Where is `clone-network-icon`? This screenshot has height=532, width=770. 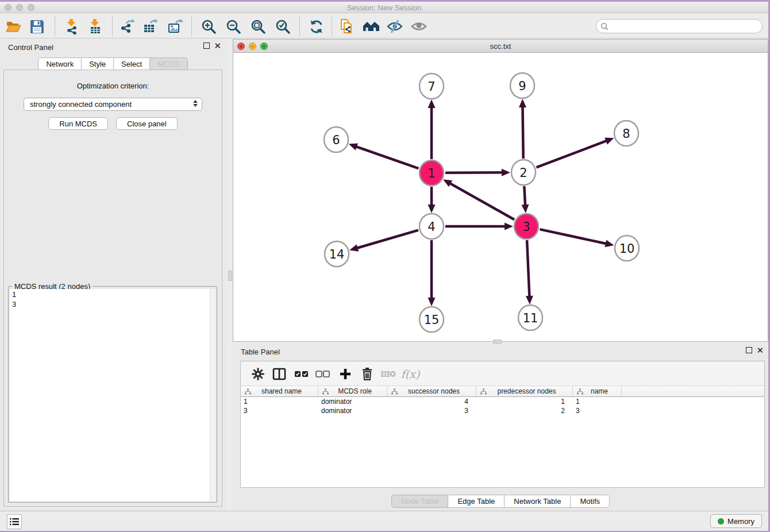 clone-network-icon is located at coordinates (346, 26).